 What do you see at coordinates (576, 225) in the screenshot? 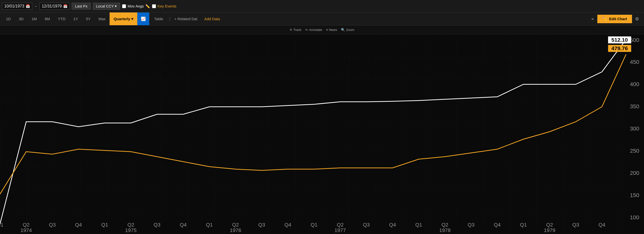
I see `x-label-q3-1979: Q3` at bounding box center [576, 225].